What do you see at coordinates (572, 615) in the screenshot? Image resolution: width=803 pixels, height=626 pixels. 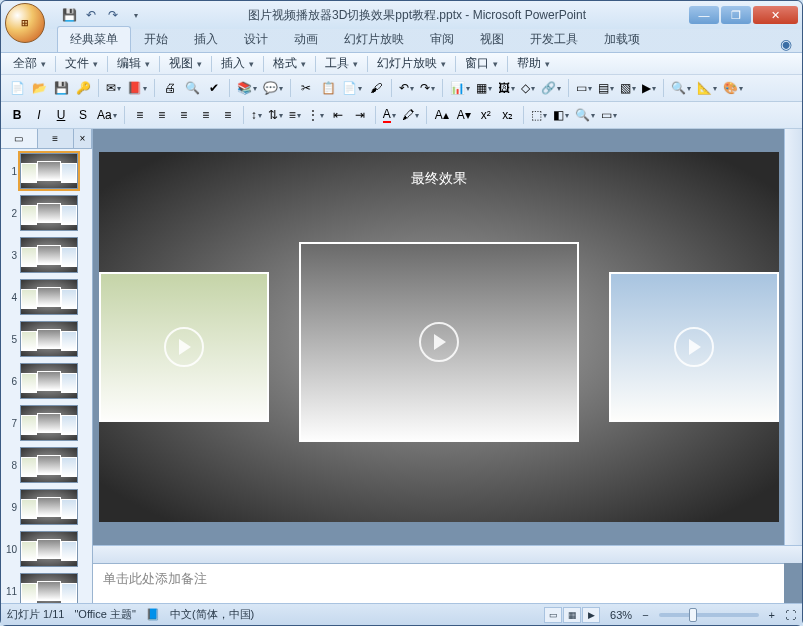 I see `sorter-view-icon: ▦` at bounding box center [572, 615].